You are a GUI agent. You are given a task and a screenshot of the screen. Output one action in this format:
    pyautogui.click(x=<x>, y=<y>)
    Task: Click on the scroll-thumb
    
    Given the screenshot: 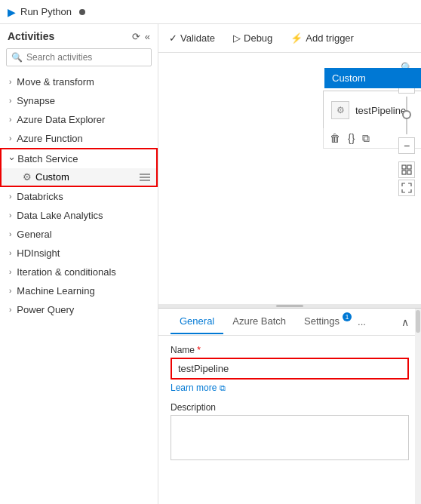 What is the action you would take?
    pyautogui.click(x=418, y=321)
    